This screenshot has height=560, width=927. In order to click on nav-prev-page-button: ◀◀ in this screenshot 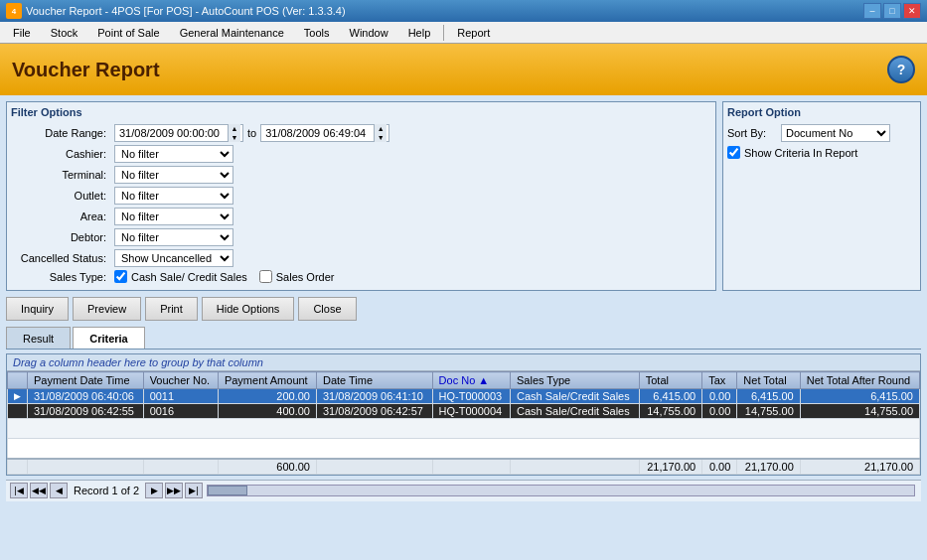, I will do `click(39, 490)`.